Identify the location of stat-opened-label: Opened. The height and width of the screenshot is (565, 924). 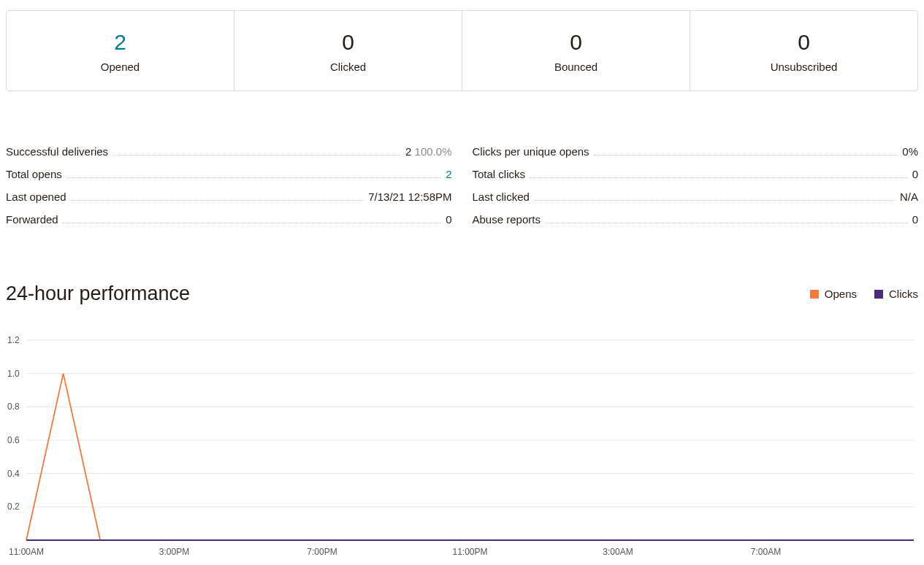
(120, 67).